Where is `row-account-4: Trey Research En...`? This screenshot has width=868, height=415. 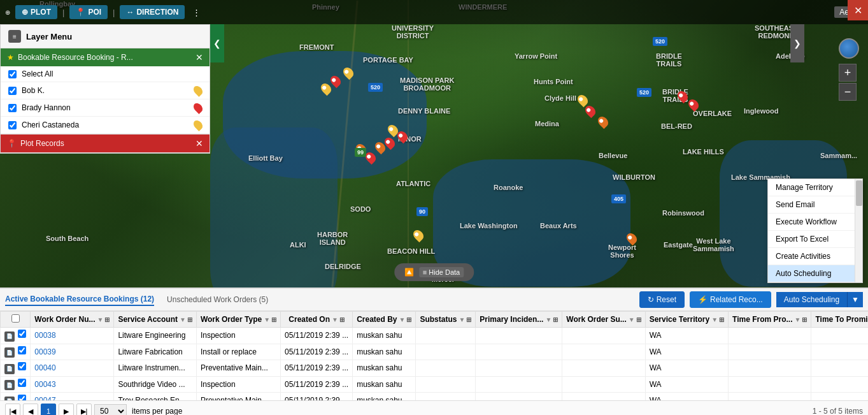
row-account-4: Trey Research En... is located at coordinates (155, 397).